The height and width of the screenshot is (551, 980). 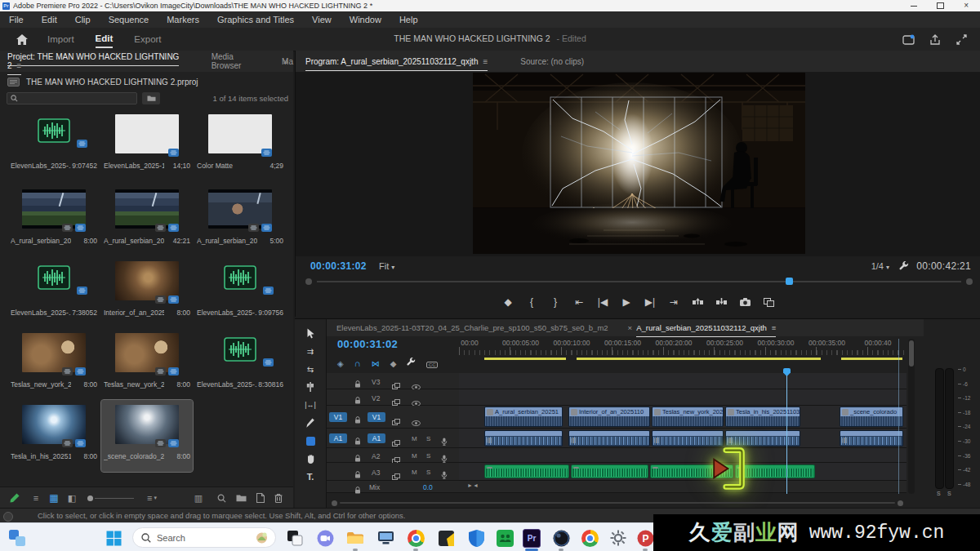 I want to click on audio-track-content-a1, so click(x=683, y=438).